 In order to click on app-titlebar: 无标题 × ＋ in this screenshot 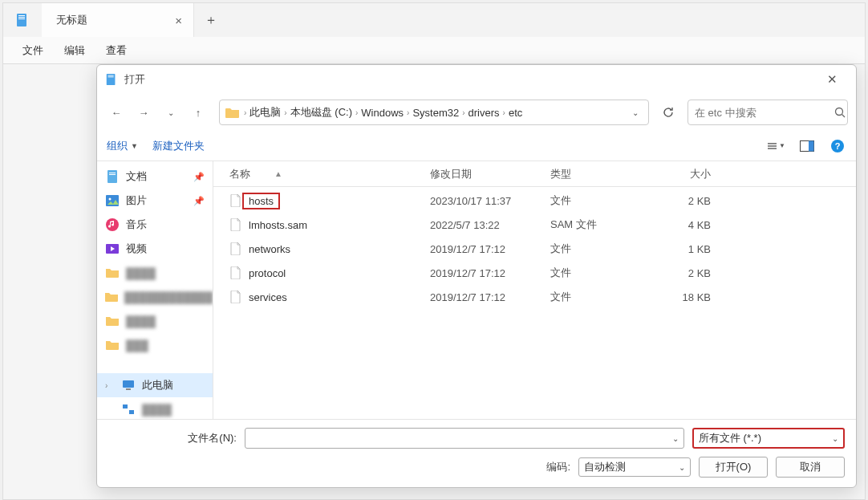, I will do `click(434, 20)`.